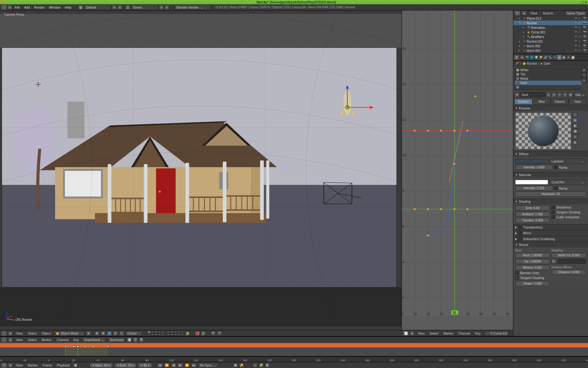  I want to click on render-engine-dropdown: Blender Render⌄, so click(193, 7).